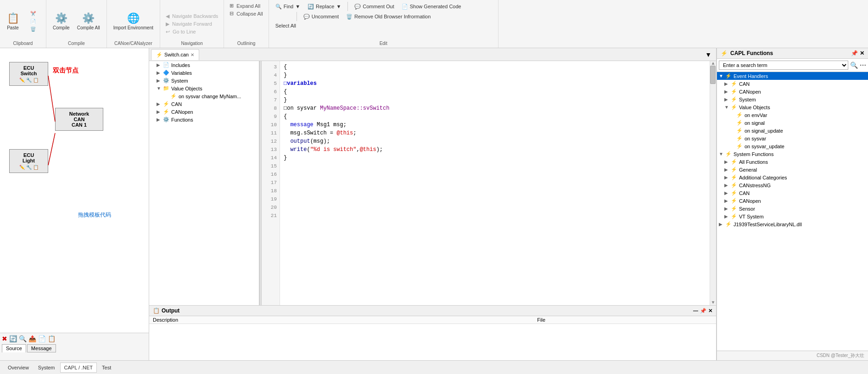  What do you see at coordinates (703, 311) in the screenshot?
I see `output-pin-button: 📌` at bounding box center [703, 311].